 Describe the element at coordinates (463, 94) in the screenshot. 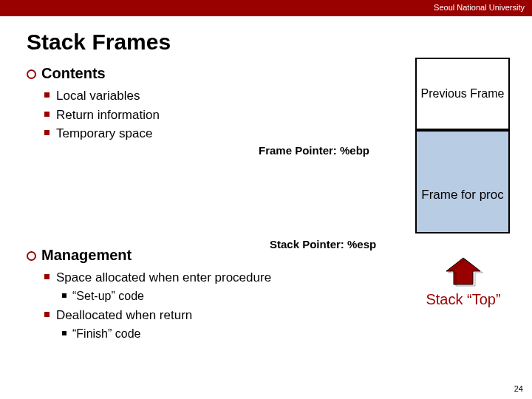

I see `previous-frame-box: Previous Frame` at that location.